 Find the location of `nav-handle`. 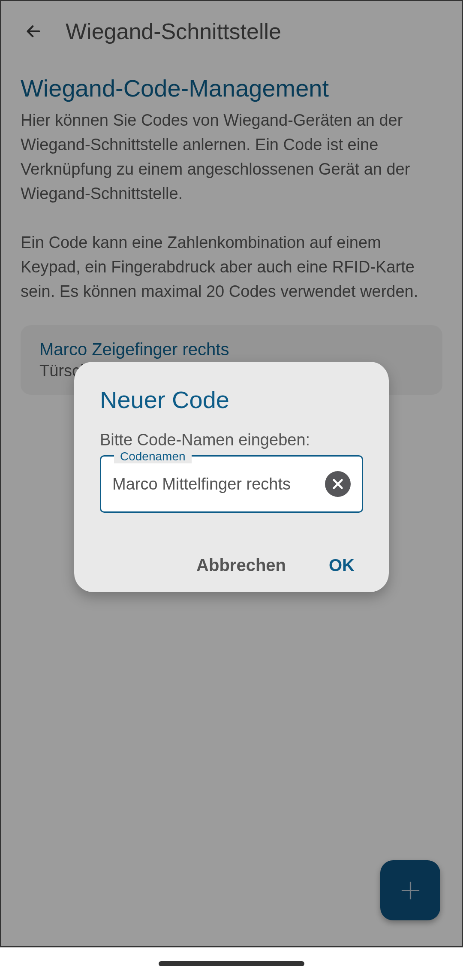

nav-handle is located at coordinates (232, 964).